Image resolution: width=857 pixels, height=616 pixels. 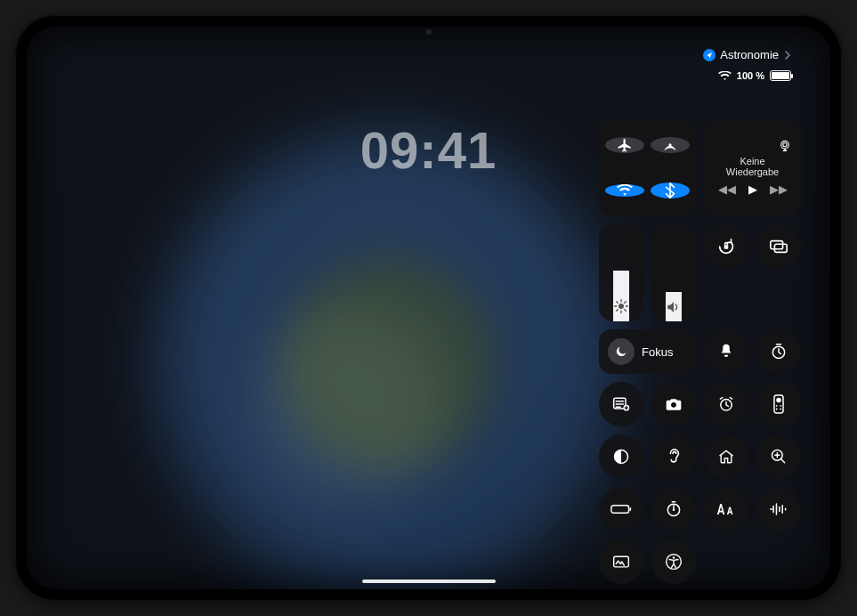 What do you see at coordinates (621, 457) in the screenshot?
I see `dark-mode-button` at bounding box center [621, 457].